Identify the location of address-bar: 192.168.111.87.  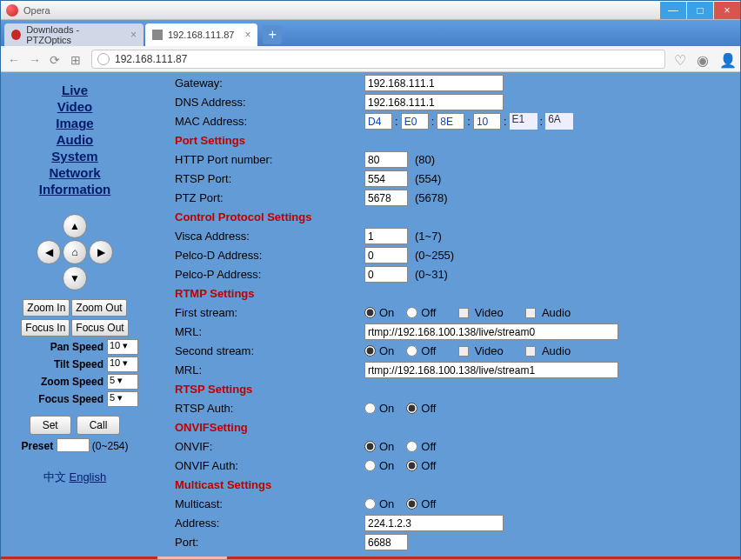
(378, 59).